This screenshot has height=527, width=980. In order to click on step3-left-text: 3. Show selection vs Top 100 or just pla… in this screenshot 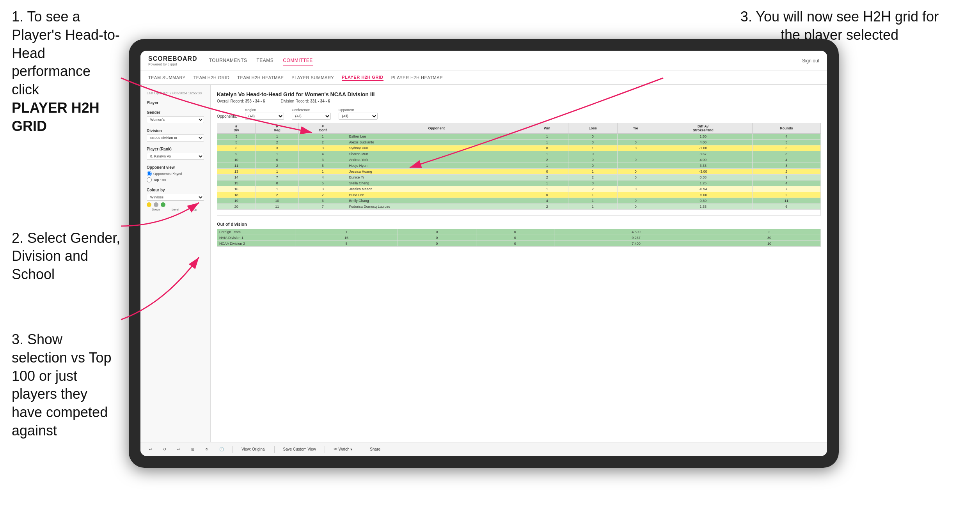, I will do `click(66, 385)`.